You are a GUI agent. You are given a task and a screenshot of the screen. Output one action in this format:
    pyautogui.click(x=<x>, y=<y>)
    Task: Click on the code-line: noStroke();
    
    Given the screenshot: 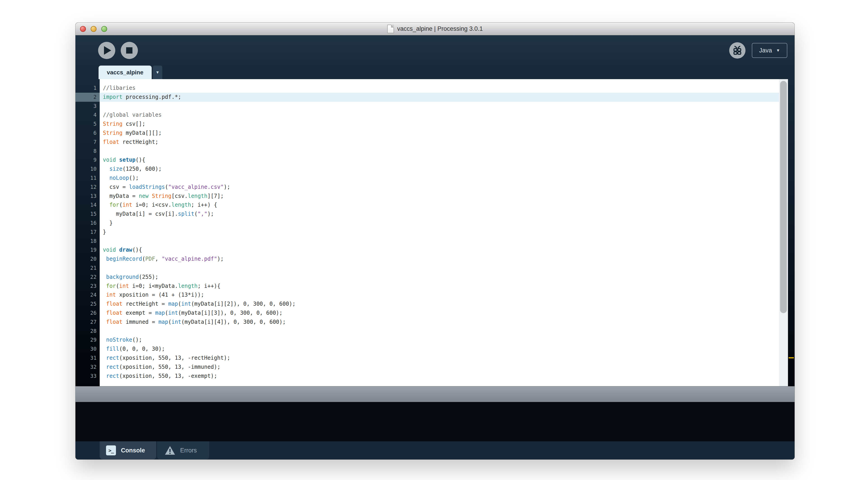 What is the action you would take?
    pyautogui.click(x=439, y=340)
    